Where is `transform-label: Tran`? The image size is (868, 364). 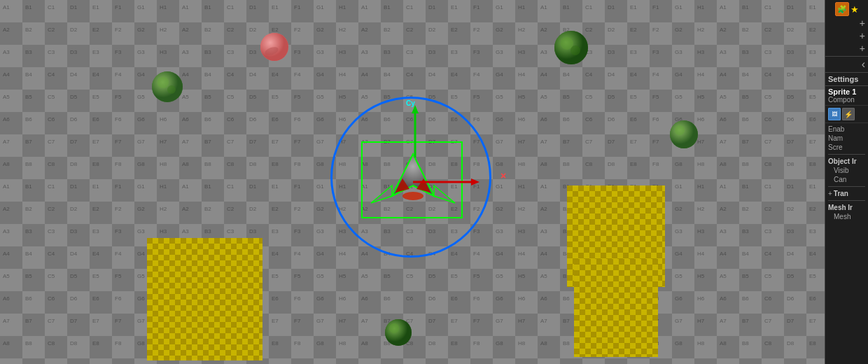 transform-label: Tran is located at coordinates (850, 193).